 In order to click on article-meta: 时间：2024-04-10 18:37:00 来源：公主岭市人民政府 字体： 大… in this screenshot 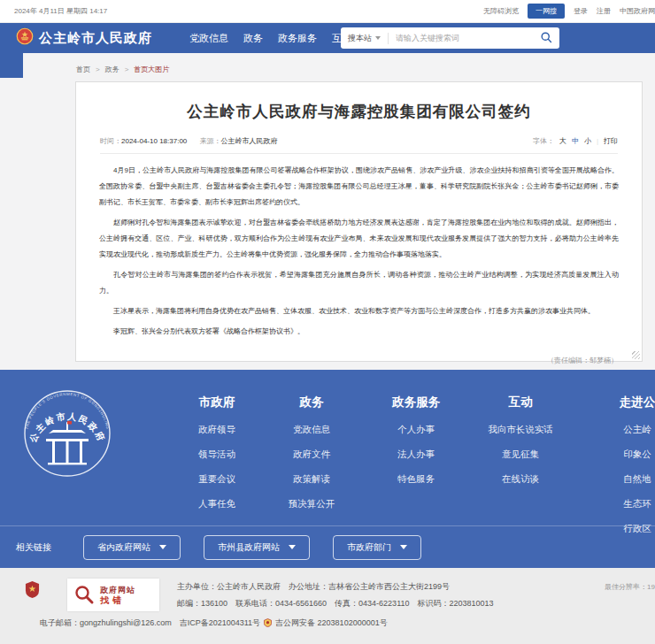, I will do `click(359, 145)`.